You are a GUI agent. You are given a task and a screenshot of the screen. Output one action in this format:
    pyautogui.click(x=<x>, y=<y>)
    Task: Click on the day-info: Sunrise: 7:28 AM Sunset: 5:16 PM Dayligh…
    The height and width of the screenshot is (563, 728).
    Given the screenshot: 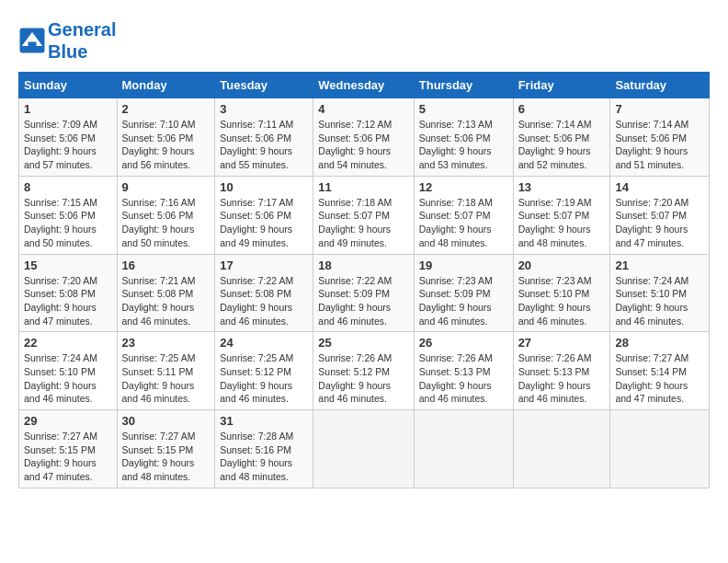 What is the action you would take?
    pyautogui.click(x=264, y=456)
    